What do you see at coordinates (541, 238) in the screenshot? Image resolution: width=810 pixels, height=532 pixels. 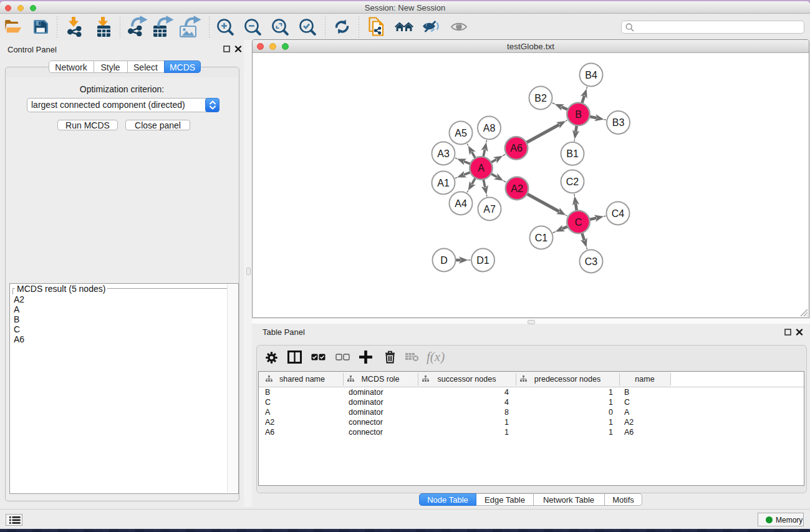 I see `svg-text: C1` at bounding box center [541, 238].